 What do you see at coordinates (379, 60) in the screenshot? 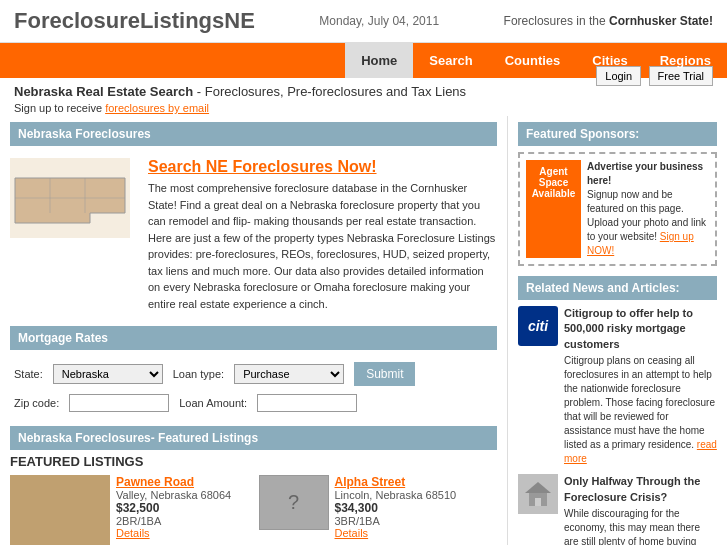
I see `nav-home: Home` at bounding box center [379, 60].